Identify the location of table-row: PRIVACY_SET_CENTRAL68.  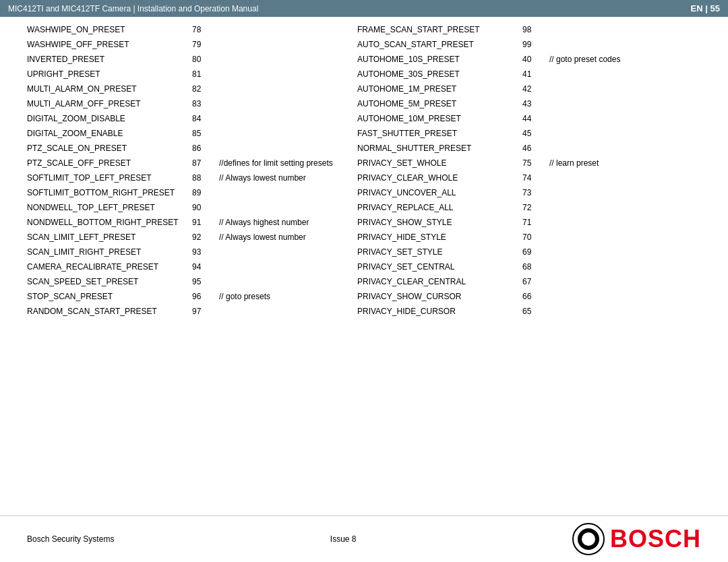
(529, 267).